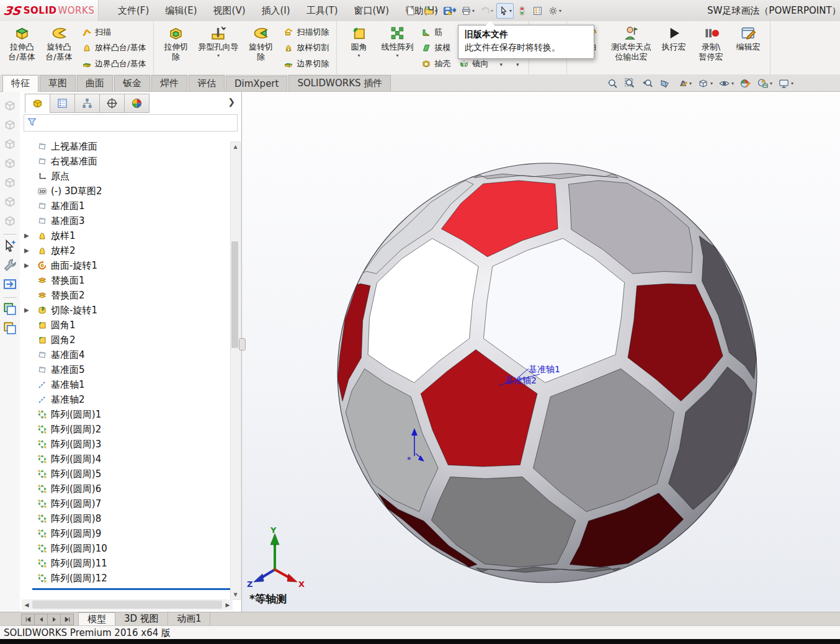  I want to click on tab-1: 草图, so click(58, 83).